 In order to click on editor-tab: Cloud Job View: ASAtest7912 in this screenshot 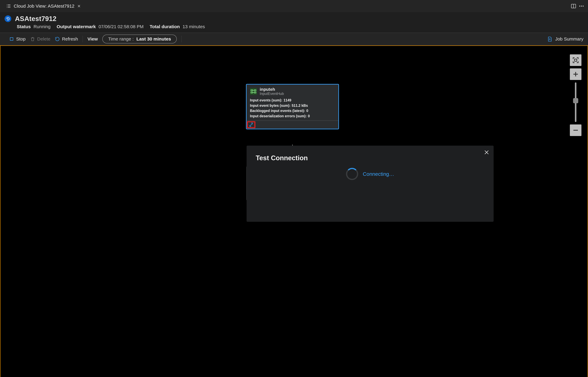, I will do `click(44, 6)`.